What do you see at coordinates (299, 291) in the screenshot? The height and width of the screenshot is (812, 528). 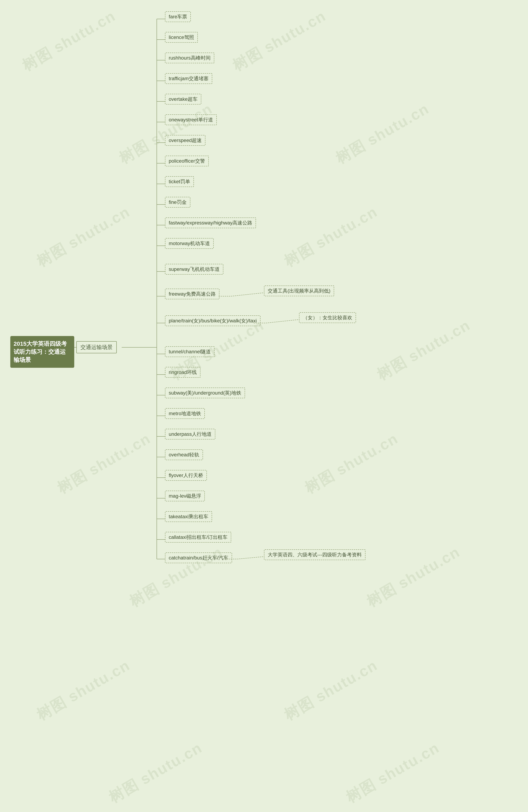 I see `subleaf-traffic-tools: 交通工具(出现频率从高到低)` at bounding box center [299, 291].